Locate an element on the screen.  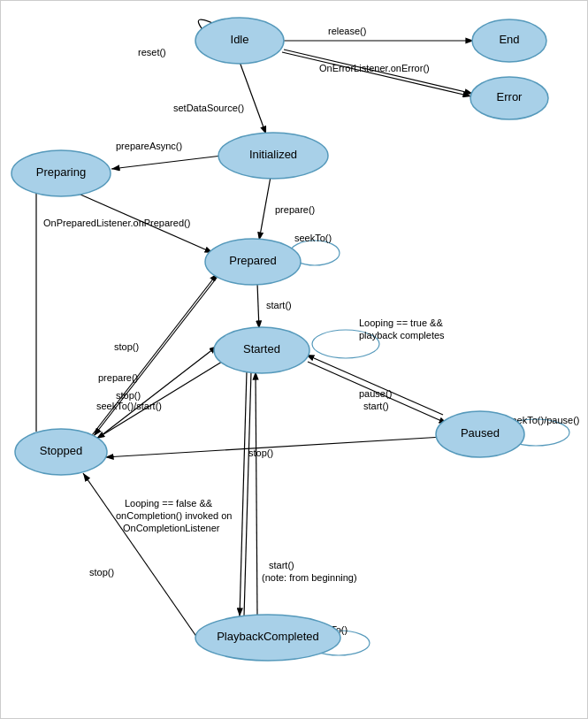
state-end-label: End is located at coordinates (509, 39).